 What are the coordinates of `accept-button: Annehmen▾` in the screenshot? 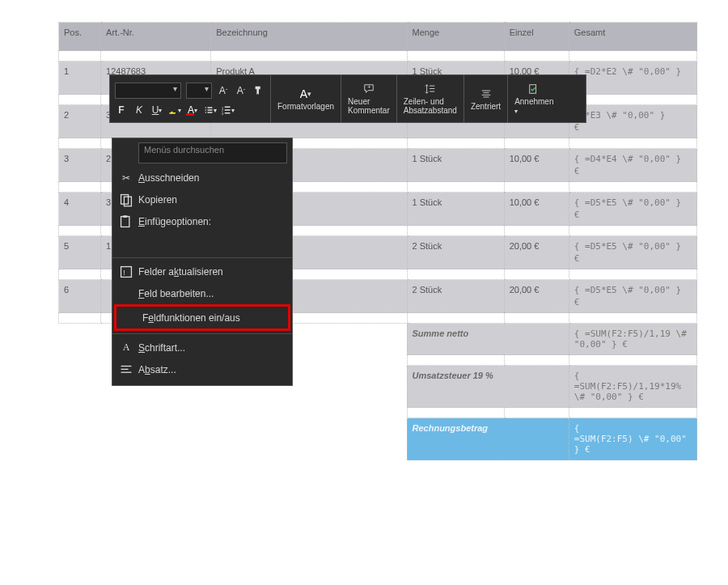 It's located at (534, 99).